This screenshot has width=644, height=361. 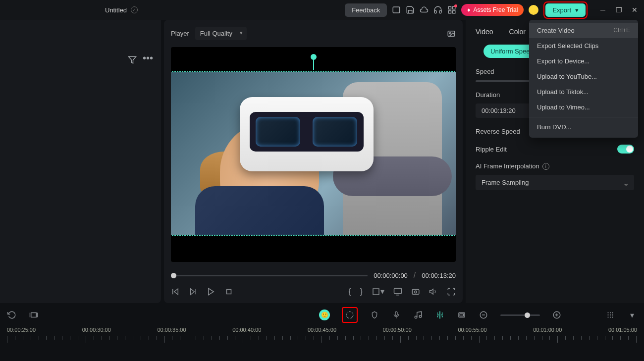 What do you see at coordinates (557, 315) in the screenshot?
I see `zoom-in-icon` at bounding box center [557, 315].